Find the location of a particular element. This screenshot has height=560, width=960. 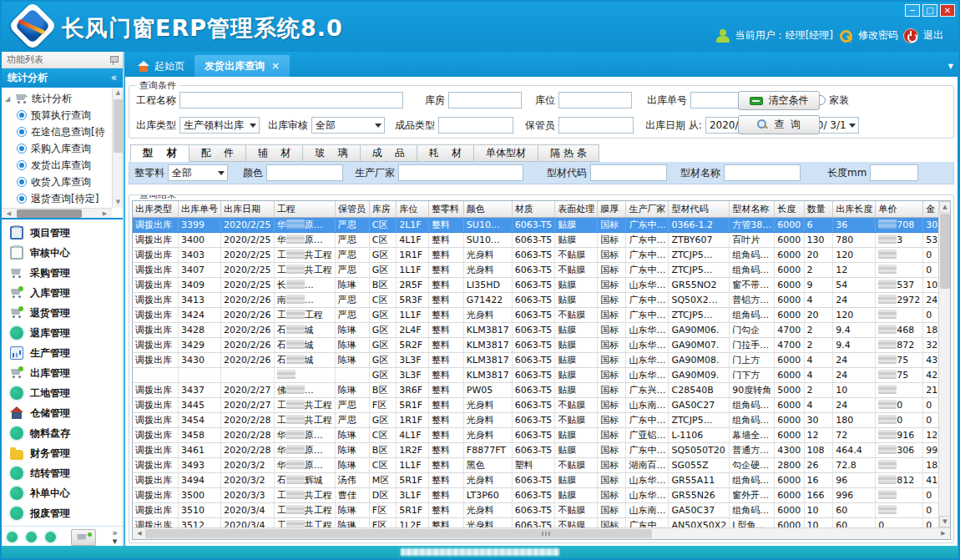

column-header: 长度 is located at coordinates (790, 209).